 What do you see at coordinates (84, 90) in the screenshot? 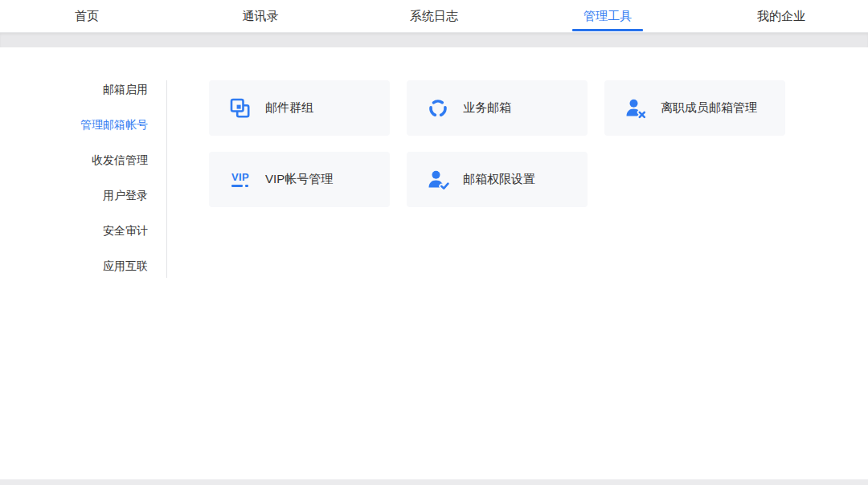
I see `sidebar-item-mailbox-enable: 邮箱启用` at bounding box center [84, 90].